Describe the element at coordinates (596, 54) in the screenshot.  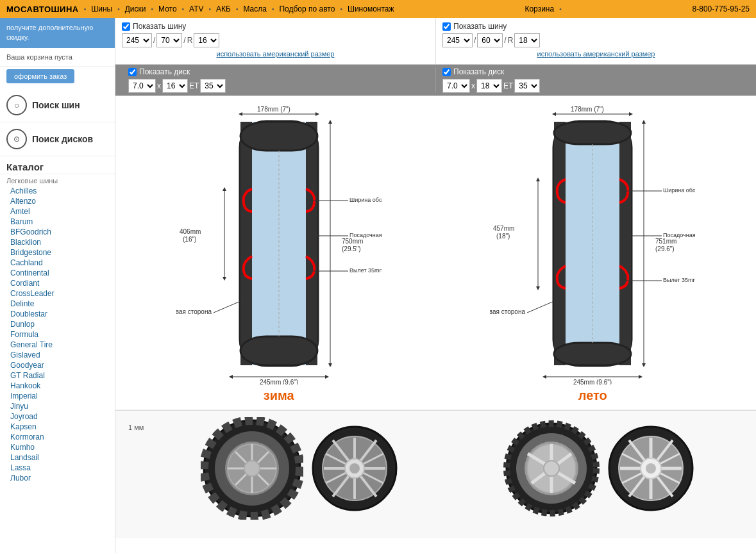
I see `american-size-link-right: использовать американский размер` at that location.